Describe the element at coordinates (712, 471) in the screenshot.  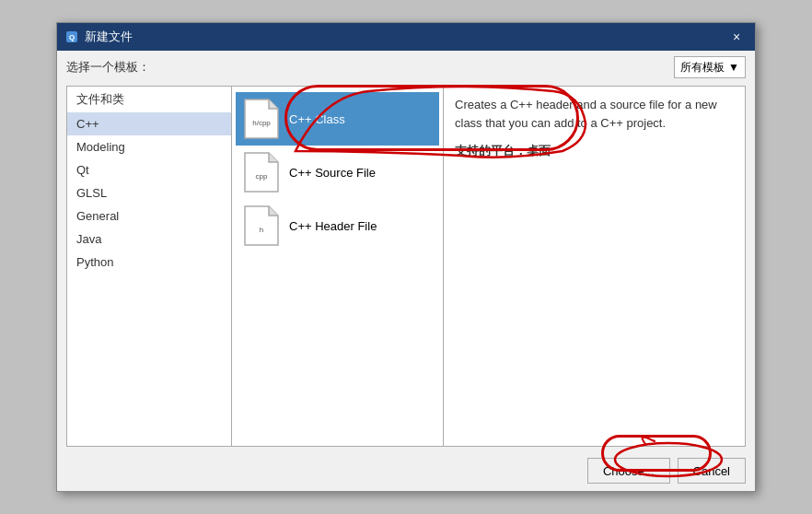
I see `cancel-button: Cancel` at that location.